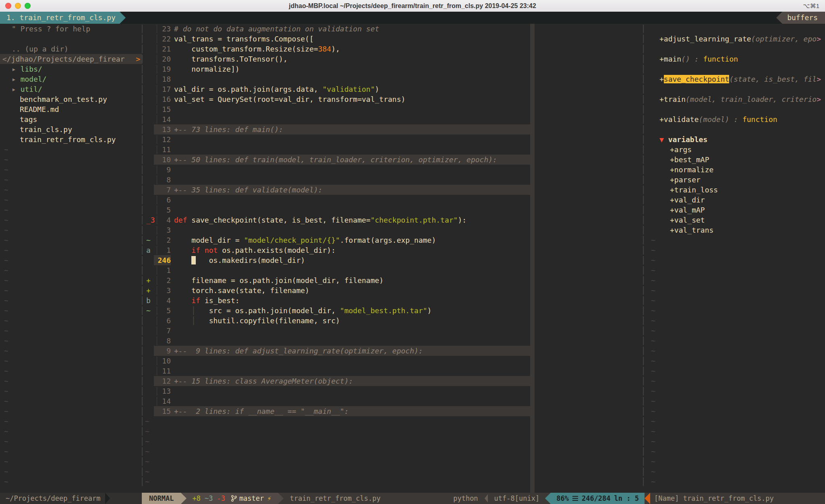 The width and height of the screenshot is (825, 504). I want to click on code-line: │23# do not do data augmentation on vali…, so click(392, 29).